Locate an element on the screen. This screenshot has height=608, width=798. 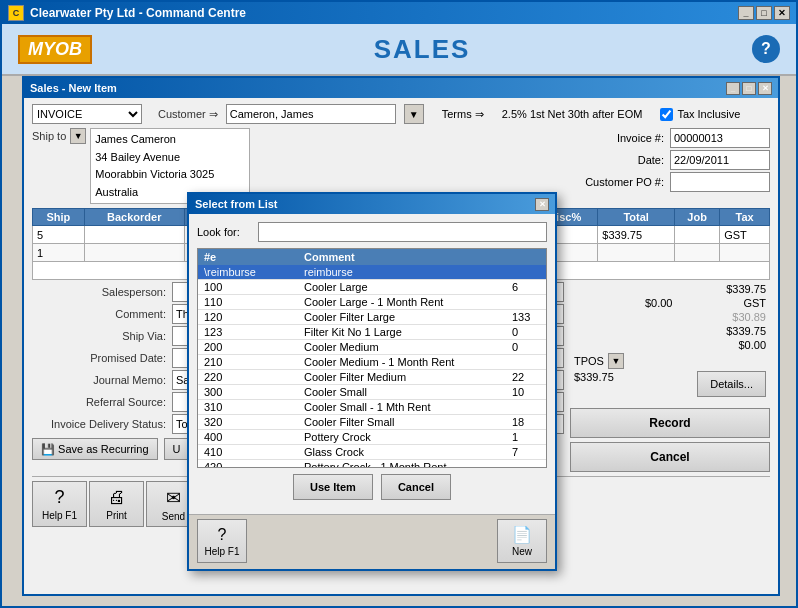
list-item: 110 Cooler Large - 1 Month Rent is located at coordinates (372, 302).